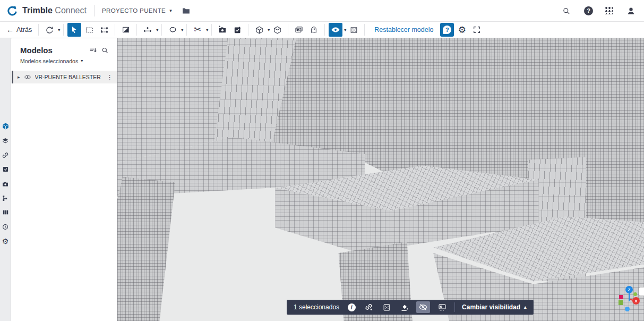 Image resolution: width=644 pixels, height=321 pixels. What do you see at coordinates (314, 30) in the screenshot?
I see `ghost-mode-button` at bounding box center [314, 30].